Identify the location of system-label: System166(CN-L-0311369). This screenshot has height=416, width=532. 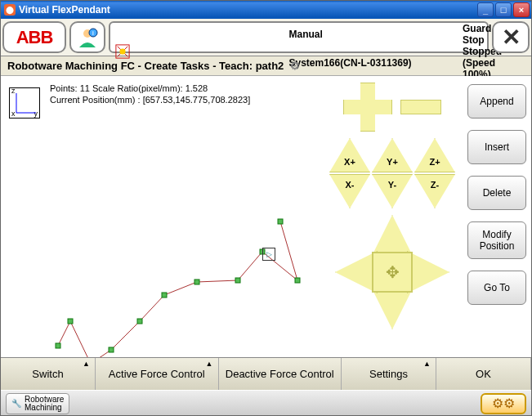
(376, 63).